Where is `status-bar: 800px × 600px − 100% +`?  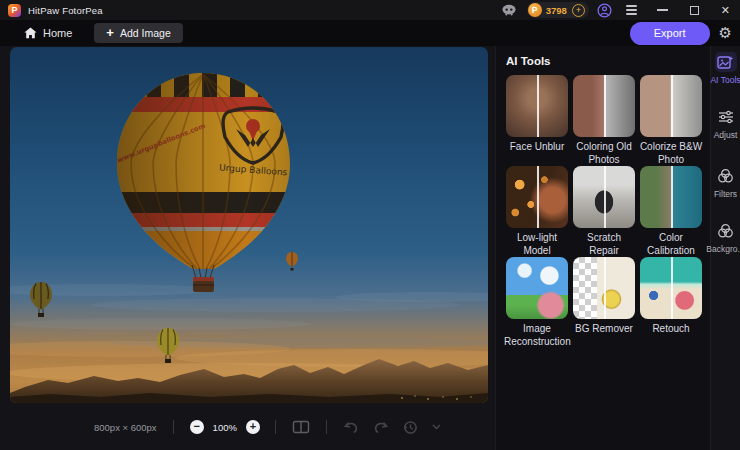 status-bar: 800px × 600px − 100% + is located at coordinates (248, 427).